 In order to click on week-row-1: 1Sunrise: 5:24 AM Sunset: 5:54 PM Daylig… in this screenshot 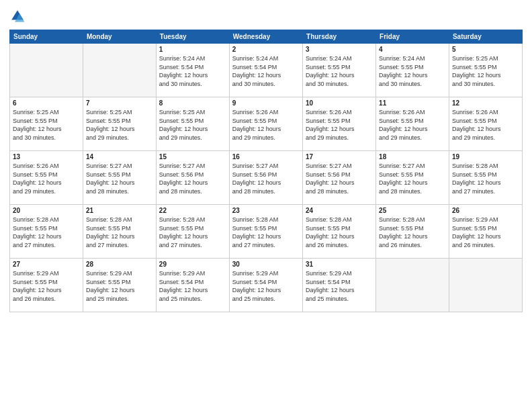, I will do `click(266, 71)`.